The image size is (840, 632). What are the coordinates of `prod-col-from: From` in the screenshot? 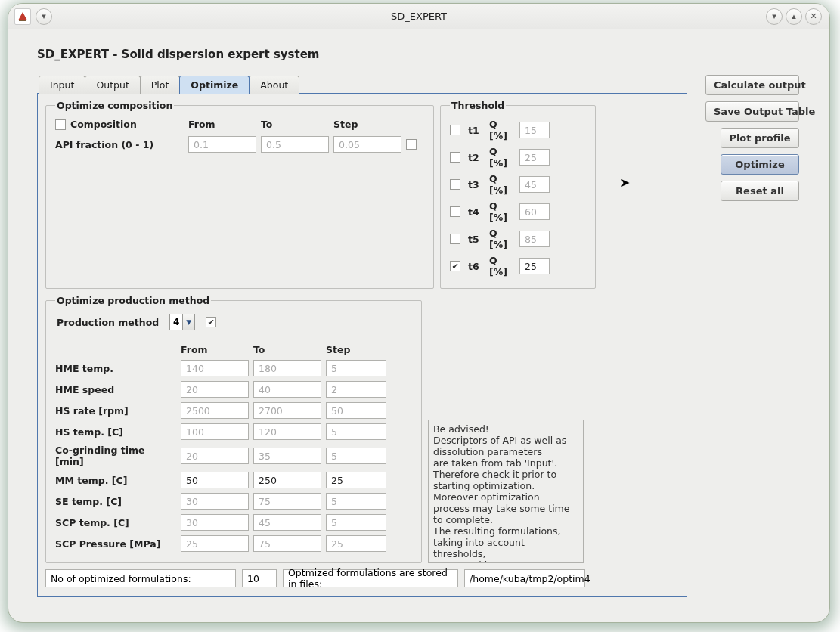 It's located at (215, 349).